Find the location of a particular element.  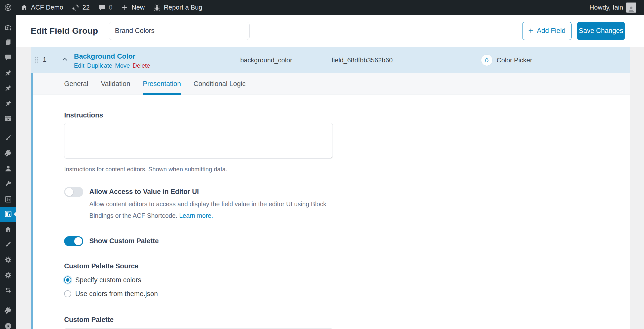

updates-menu-item: 22 is located at coordinates (81, 8).